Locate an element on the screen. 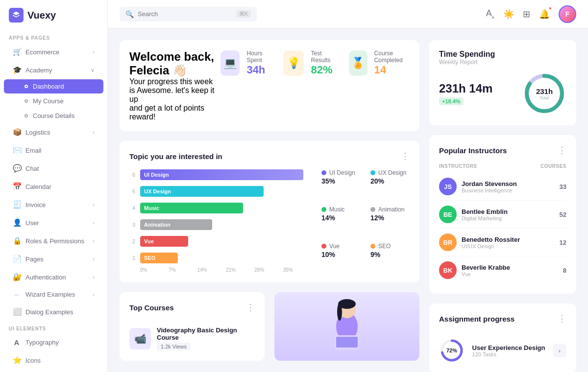 Image resolution: width=588 pixels, height=372 pixels. sidebar-item-my-course: My Course is located at coordinates (54, 101).